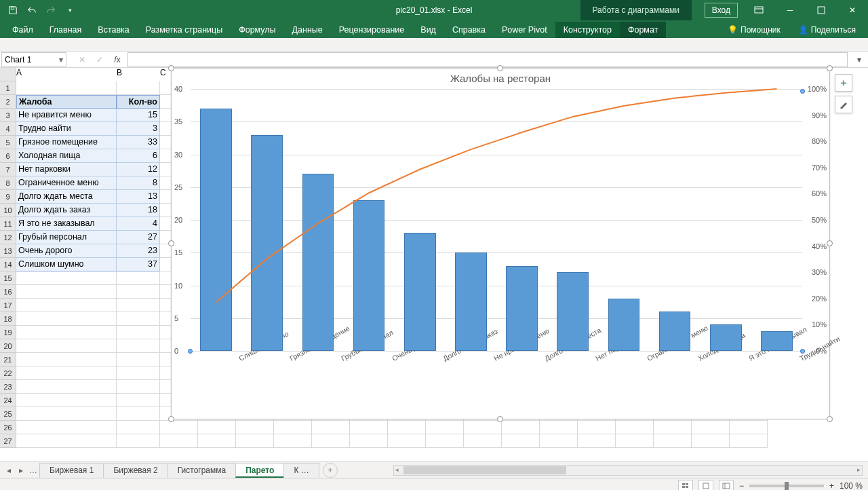 The width and height of the screenshot is (868, 490). Describe the element at coordinates (686, 485) in the screenshot. I see `view-normal-button` at that location.